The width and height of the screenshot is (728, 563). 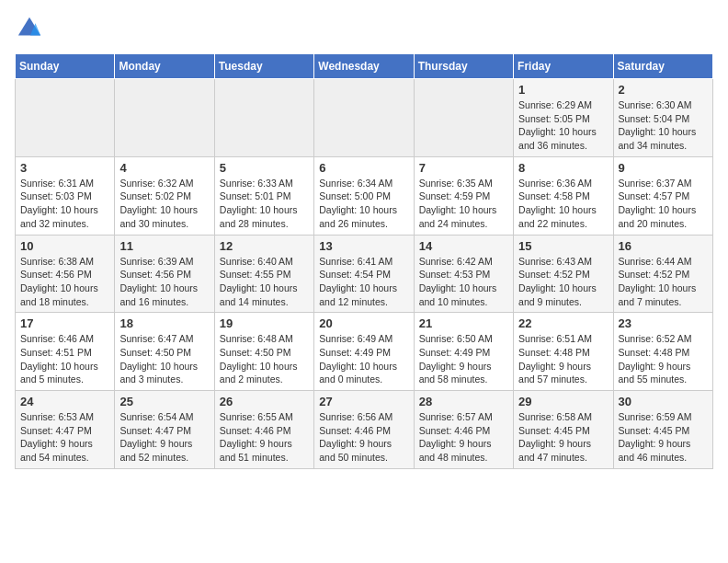 I want to click on day-number: 20, so click(x=364, y=324).